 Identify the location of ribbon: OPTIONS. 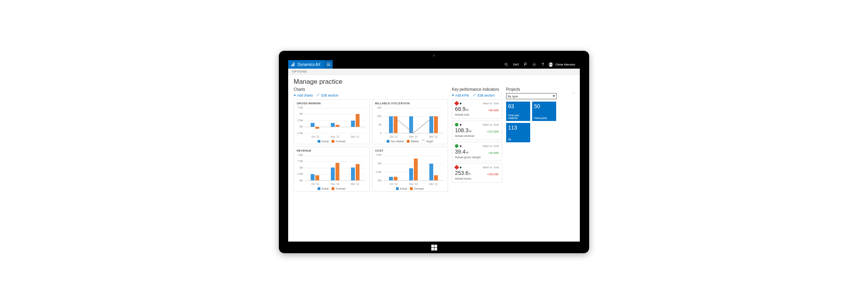
(434, 72).